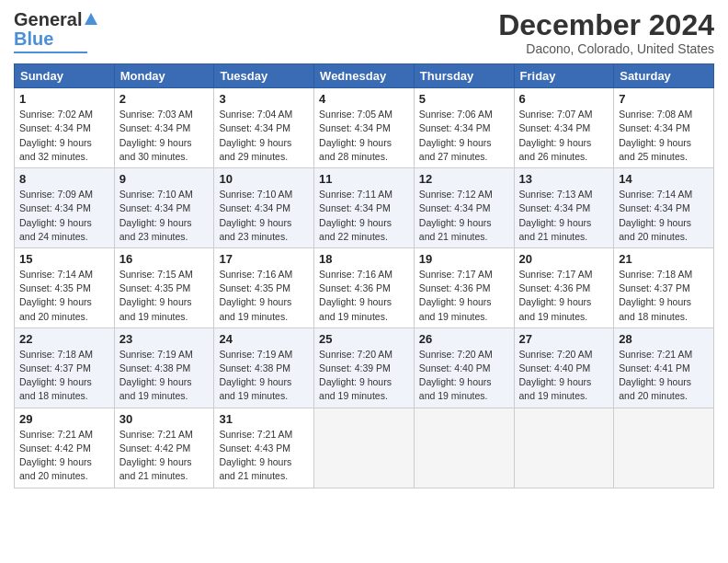 The image size is (728, 563). What do you see at coordinates (256, 295) in the screenshot?
I see `day-info: Sunrise: 7:16 AMSunset: 4:35 PMDaylight:…` at bounding box center [256, 295].